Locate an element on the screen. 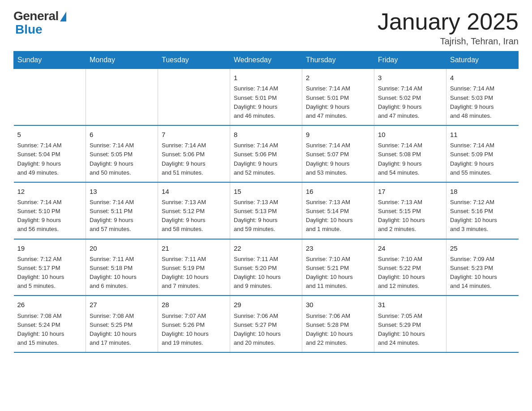 The image size is (532, 411). calendar-week-2: 5Sunrise: 7:14 AMSunset: 5:04 PMDaylight… is located at coordinates (266, 154).